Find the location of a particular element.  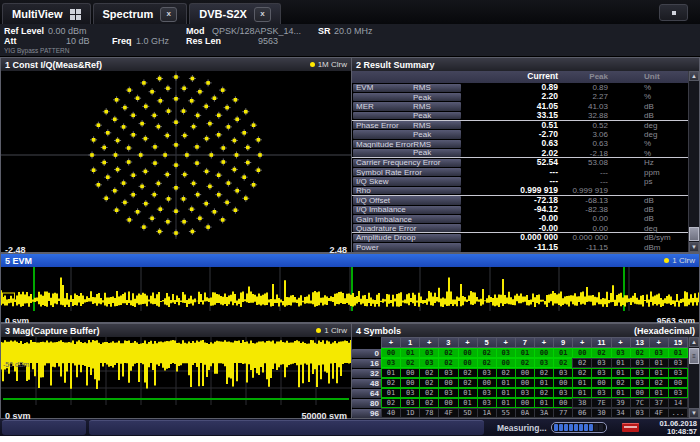

symbol-cell: 0A is located at coordinates (525, 413).